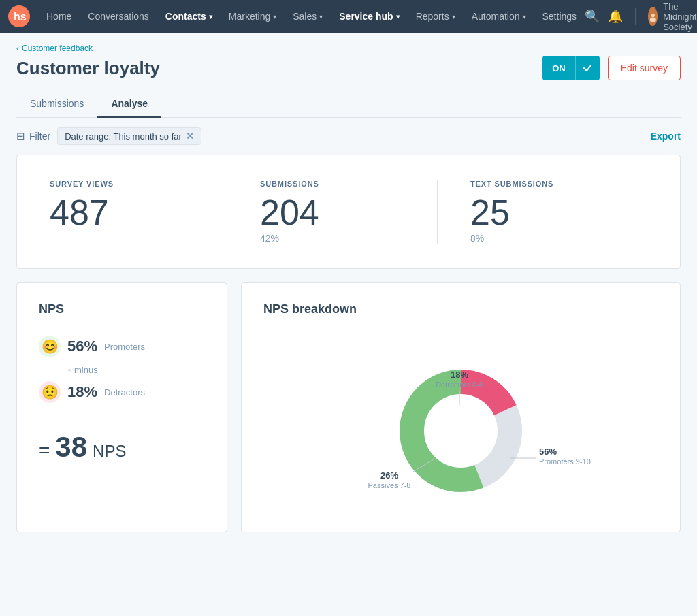  Describe the element at coordinates (44, 451) in the screenshot. I see `nps-equals-symbol: =` at that location.